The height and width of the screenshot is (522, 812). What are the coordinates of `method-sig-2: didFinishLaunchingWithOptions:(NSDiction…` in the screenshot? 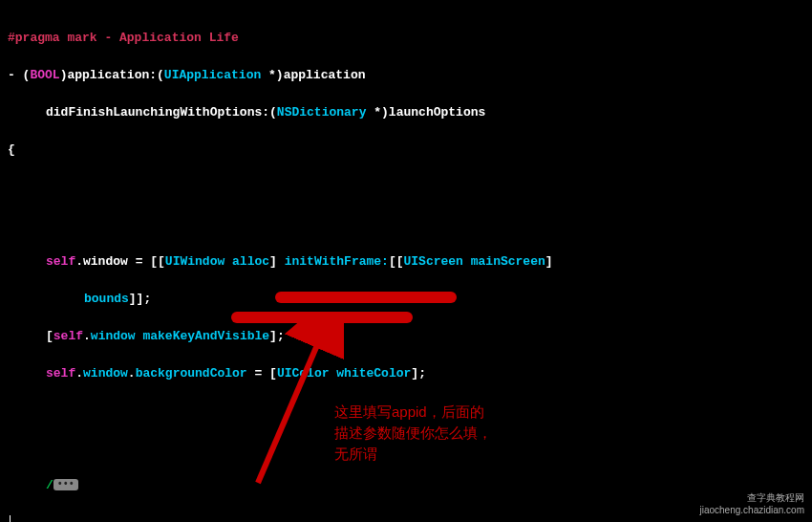 It's located at (406, 113).